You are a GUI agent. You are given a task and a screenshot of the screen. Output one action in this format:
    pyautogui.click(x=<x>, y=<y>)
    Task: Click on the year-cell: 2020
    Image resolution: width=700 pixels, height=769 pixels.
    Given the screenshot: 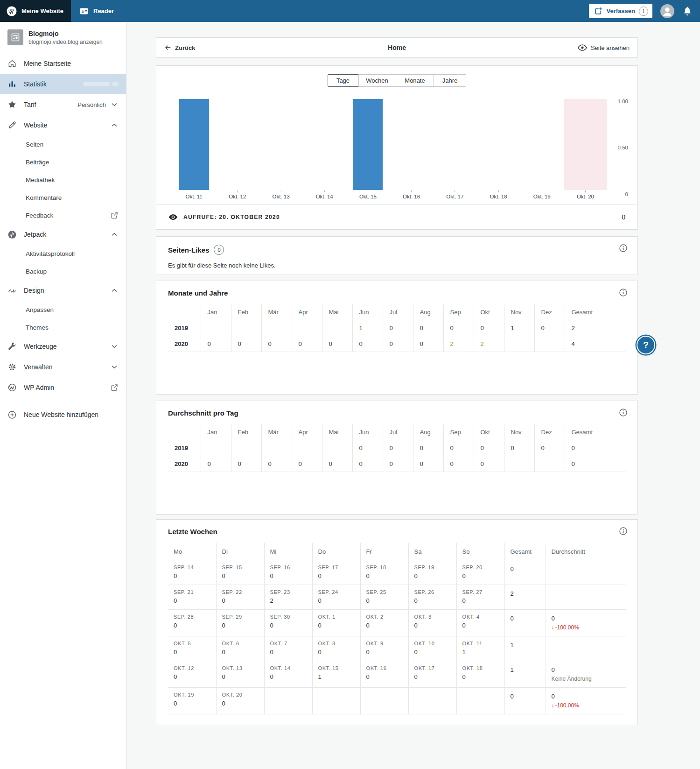 What is the action you would take?
    pyautogui.click(x=184, y=344)
    